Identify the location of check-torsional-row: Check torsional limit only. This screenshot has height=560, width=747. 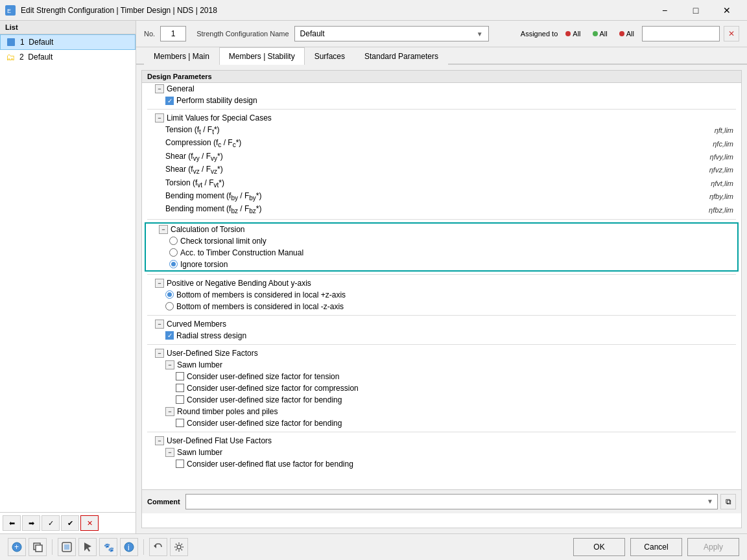
(442, 241).